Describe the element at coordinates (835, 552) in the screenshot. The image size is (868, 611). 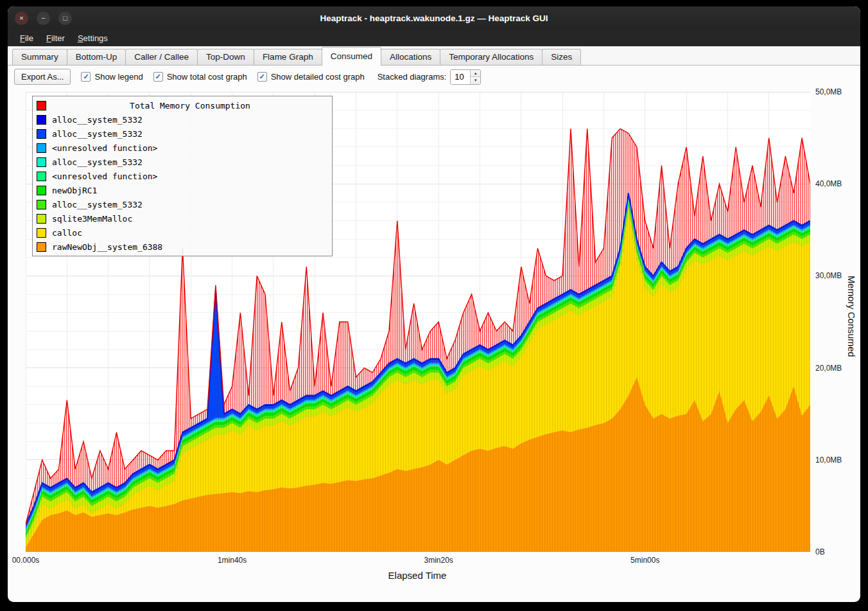
I see `y-tick-label: 0B` at that location.